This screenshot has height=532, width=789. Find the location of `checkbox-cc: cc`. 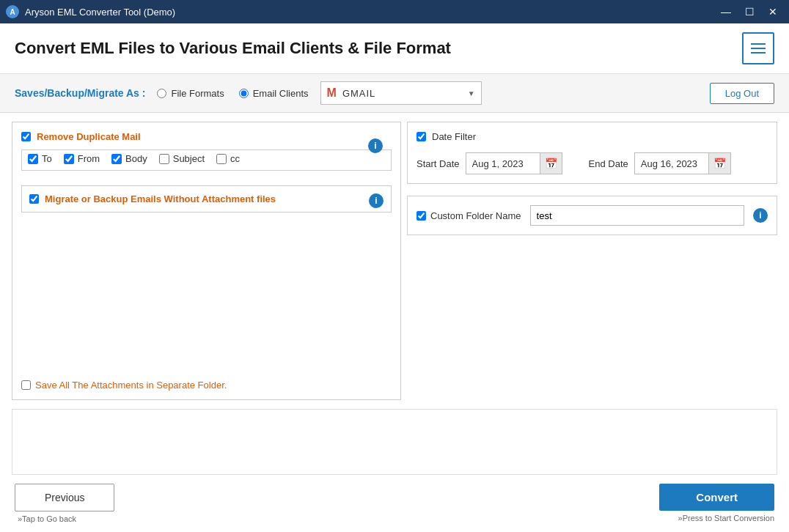

checkbox-cc: cc is located at coordinates (228, 158).